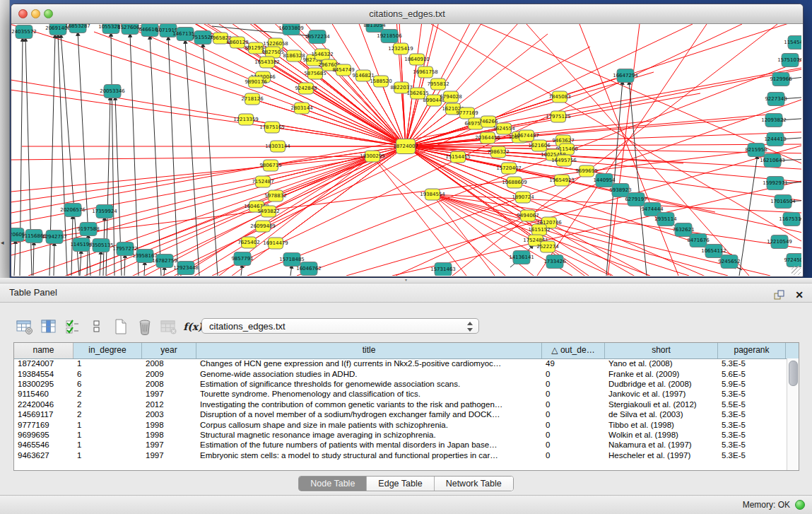 Image resolution: width=812 pixels, height=514 pixels. I want to click on network-window-titlebar: citations_edges.txt, so click(407, 14).